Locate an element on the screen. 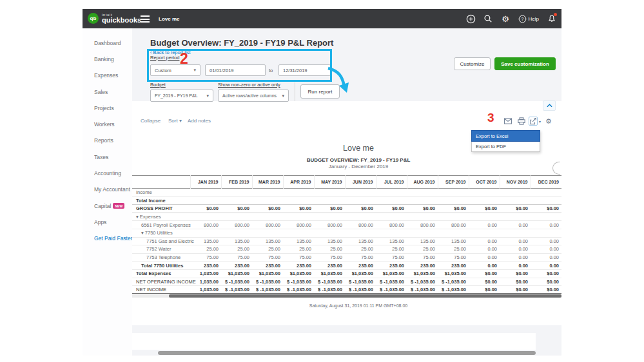  row-label: Income is located at coordinates (161, 193).